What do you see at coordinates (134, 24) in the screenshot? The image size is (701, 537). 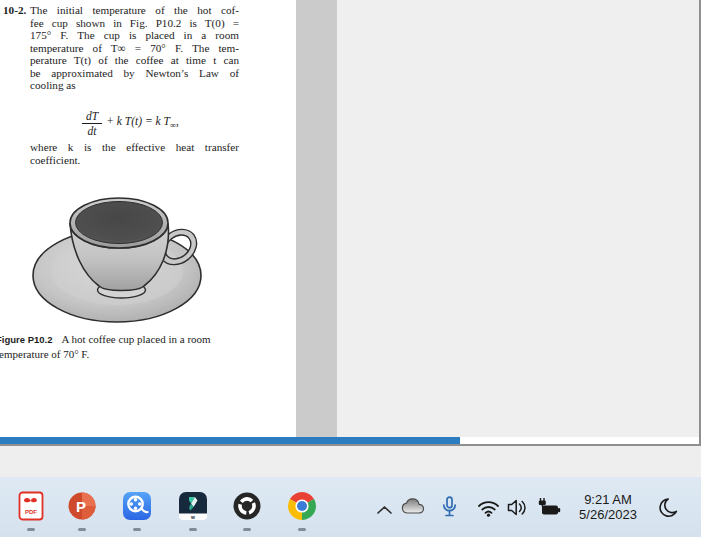 I see `problem-text-line: fee cup shown in Fig. P10.2 is T(0) =` at bounding box center [134, 24].